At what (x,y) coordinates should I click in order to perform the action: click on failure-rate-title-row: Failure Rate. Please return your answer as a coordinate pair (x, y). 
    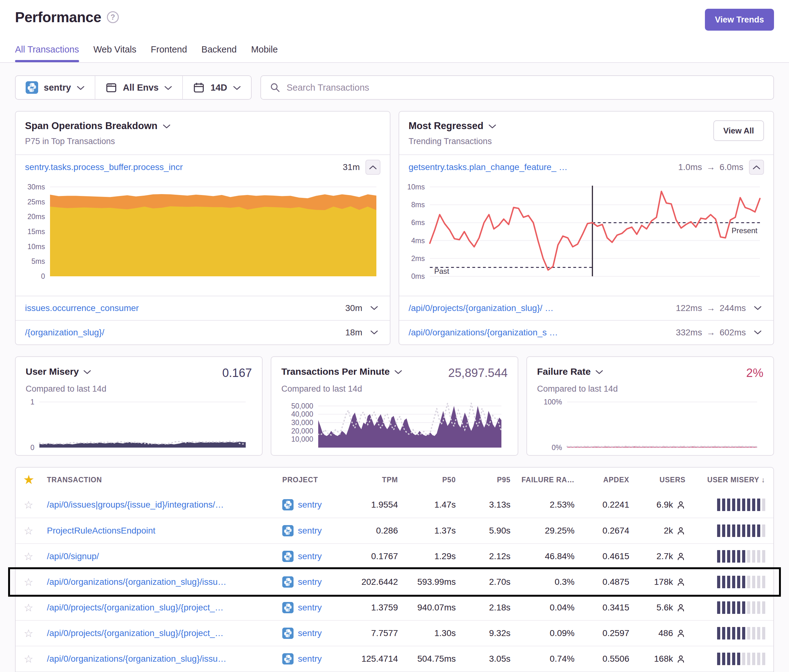
    Looking at the image, I should click on (570, 372).